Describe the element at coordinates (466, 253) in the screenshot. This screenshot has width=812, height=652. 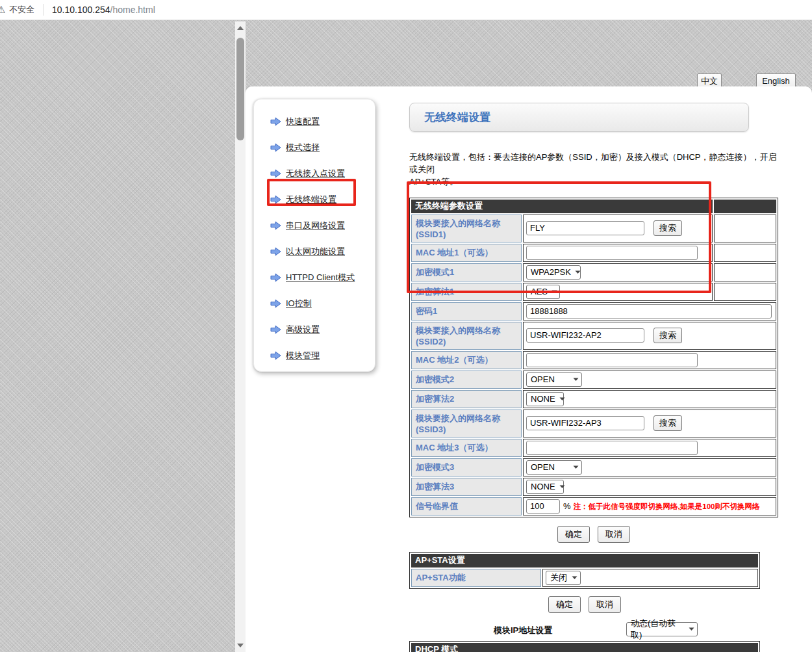
I see `row-label: MAC 地址1（可选）` at that location.